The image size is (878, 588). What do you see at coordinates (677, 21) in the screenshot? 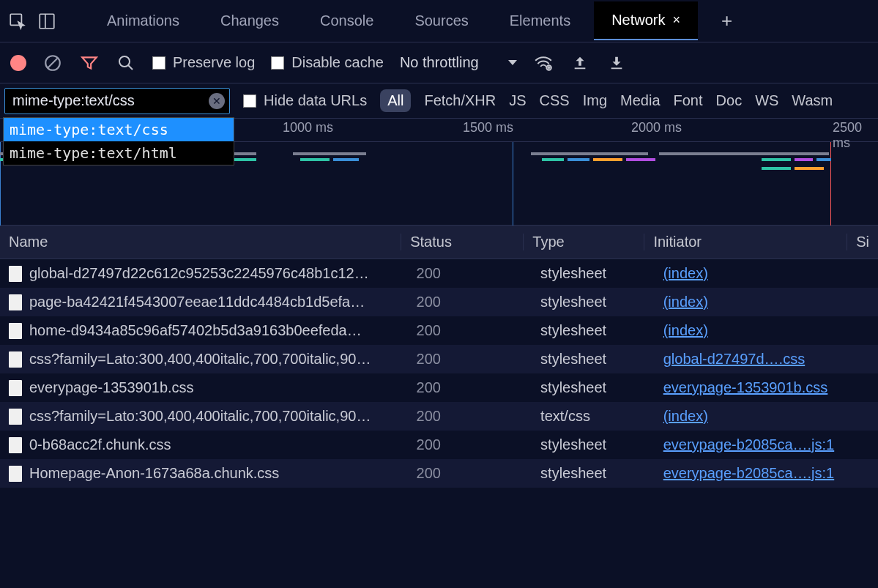
I see `close-icon: ×` at bounding box center [677, 21].